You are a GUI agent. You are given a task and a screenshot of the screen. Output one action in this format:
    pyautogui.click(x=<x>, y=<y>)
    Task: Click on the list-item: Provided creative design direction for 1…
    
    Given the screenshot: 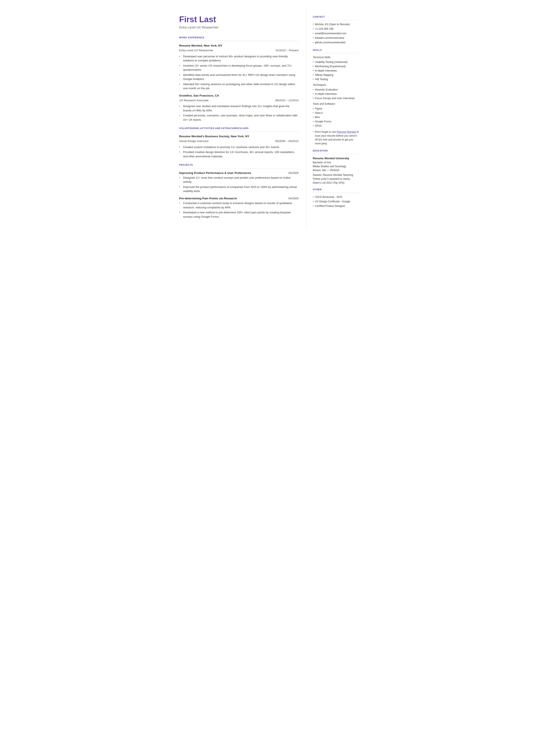 What is the action you would take?
    pyautogui.click(x=239, y=154)
    